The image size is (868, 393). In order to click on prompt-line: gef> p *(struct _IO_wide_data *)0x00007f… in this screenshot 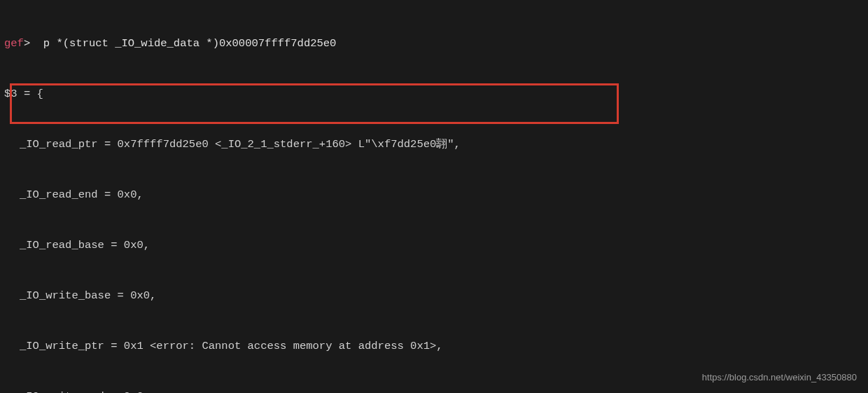, I will do `click(434, 43)`.